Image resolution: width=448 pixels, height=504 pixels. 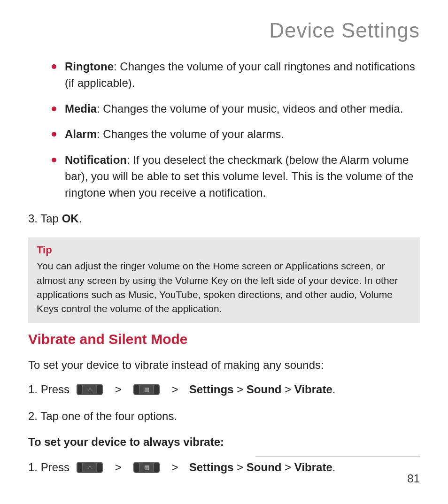 What do you see at coordinates (81, 109) in the screenshot?
I see `bullet-label: Media` at bounding box center [81, 109].